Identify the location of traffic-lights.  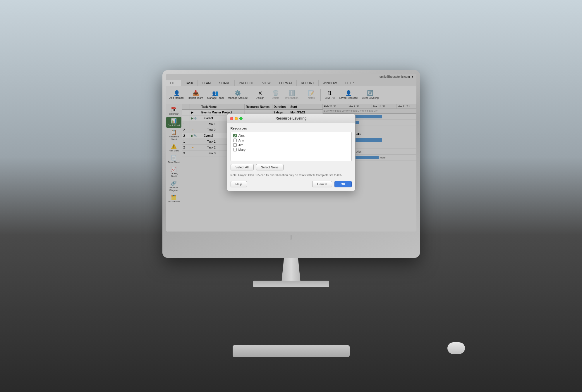
(236, 119).